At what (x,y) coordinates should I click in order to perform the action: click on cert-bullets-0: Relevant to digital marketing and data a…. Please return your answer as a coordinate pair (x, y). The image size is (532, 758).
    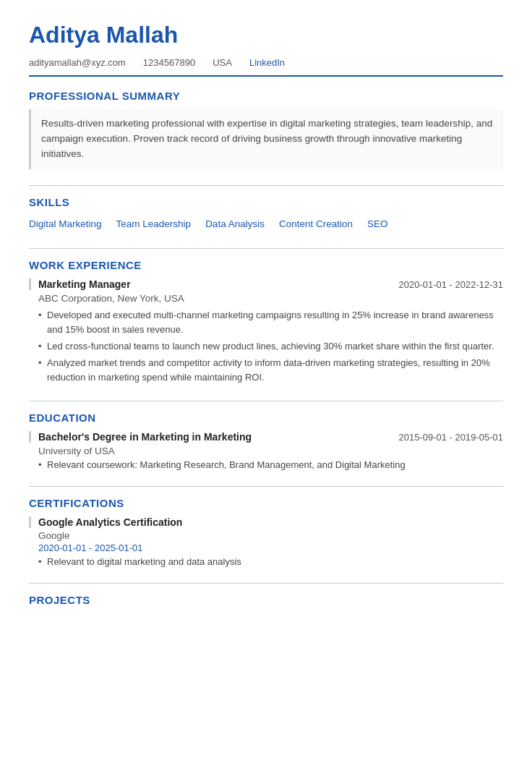
    Looking at the image, I should click on (266, 561).